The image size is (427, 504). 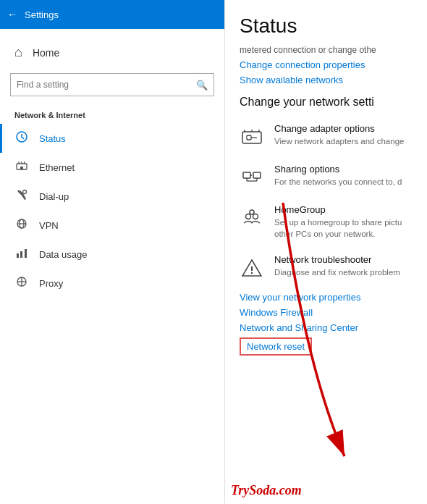 What do you see at coordinates (112, 85) in the screenshot?
I see `search-box: 🔍` at bounding box center [112, 85].